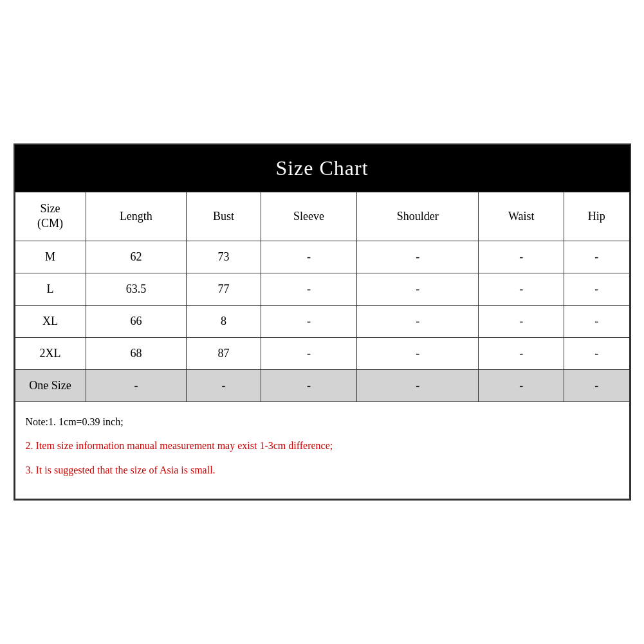 The image size is (644, 644). Describe the element at coordinates (136, 385) in the screenshot. I see `cell-length-4: -` at that location.